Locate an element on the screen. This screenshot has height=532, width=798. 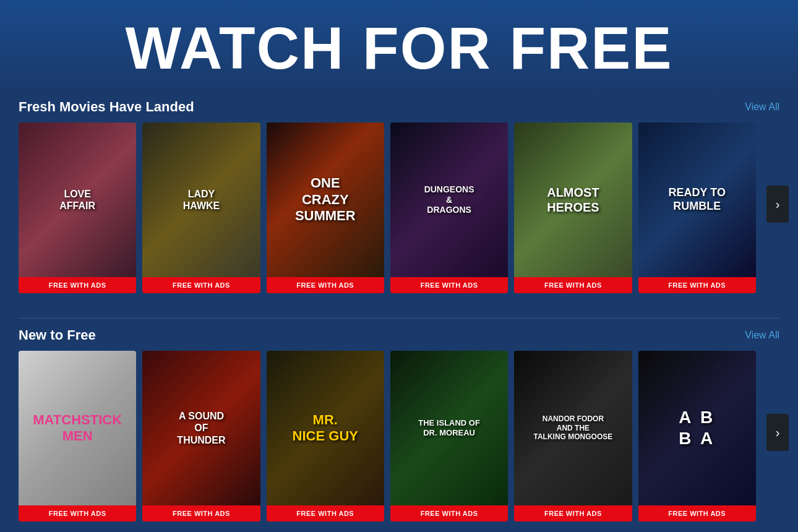
movie-label-sound-thunder: FREE WITH ADS is located at coordinates (201, 513).